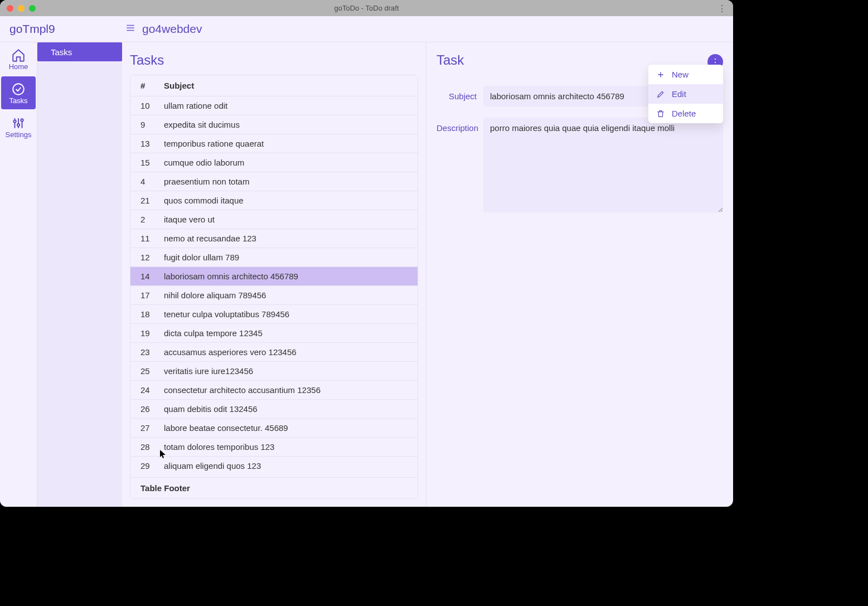 This screenshot has width=868, height=606. What do you see at coordinates (274, 143) in the screenshot?
I see `table-row: 13temporibus ratione quaerat` at bounding box center [274, 143].